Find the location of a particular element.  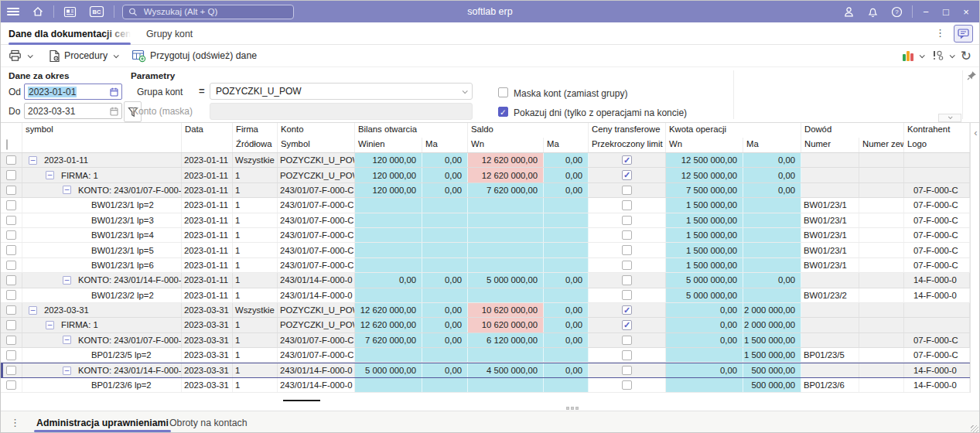

table-row: BW01/23/1 lp=42023-01-111243/01/07-F-000… is located at coordinates (490, 235).